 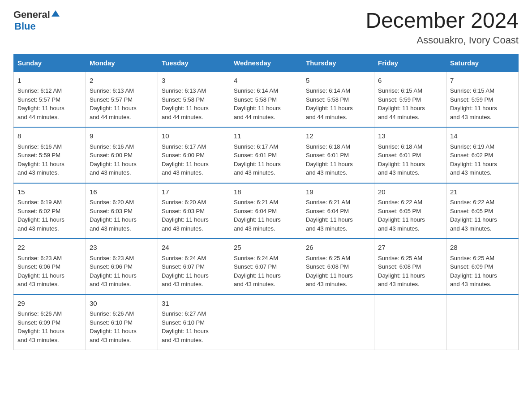 What do you see at coordinates (50, 81) in the screenshot?
I see `day-number: 1` at bounding box center [50, 81].